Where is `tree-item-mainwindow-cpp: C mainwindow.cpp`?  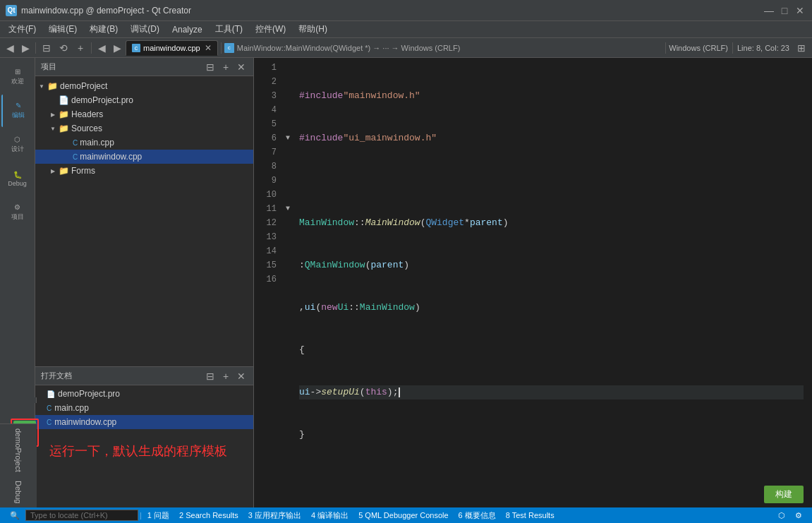
tree-item-mainwindow-cpp: C mainwindow.cpp is located at coordinates (144, 157).